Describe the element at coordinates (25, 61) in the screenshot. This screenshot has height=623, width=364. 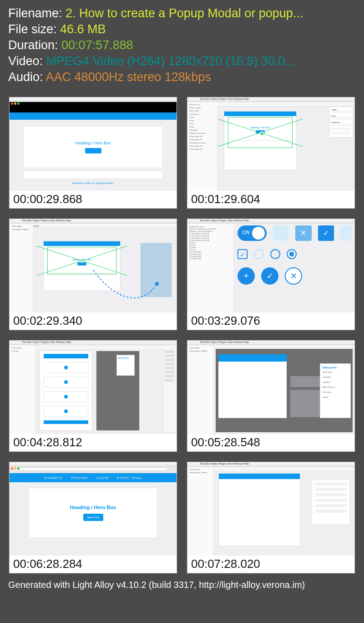
I see `video-label: Video:` at that location.